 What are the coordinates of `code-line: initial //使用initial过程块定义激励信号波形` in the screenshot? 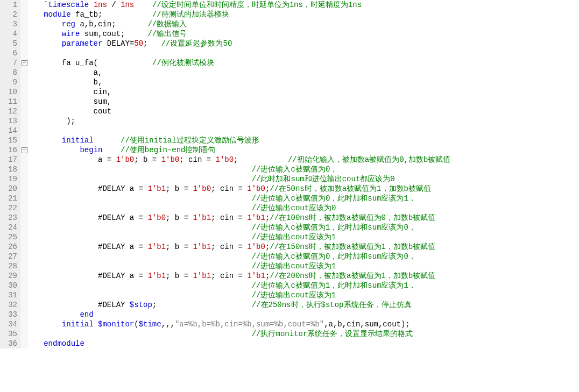 It's located at (305, 140).